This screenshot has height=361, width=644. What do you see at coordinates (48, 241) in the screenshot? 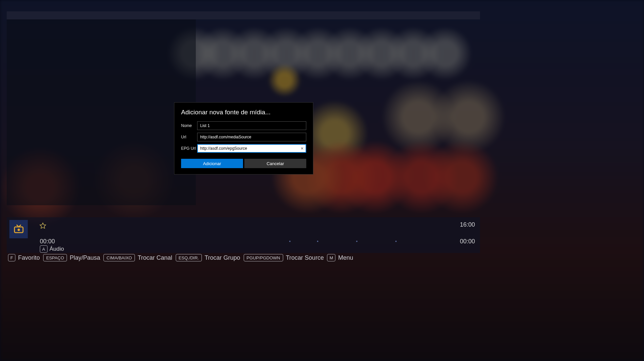
I see `osd-time-start: 00:00` at bounding box center [48, 241].